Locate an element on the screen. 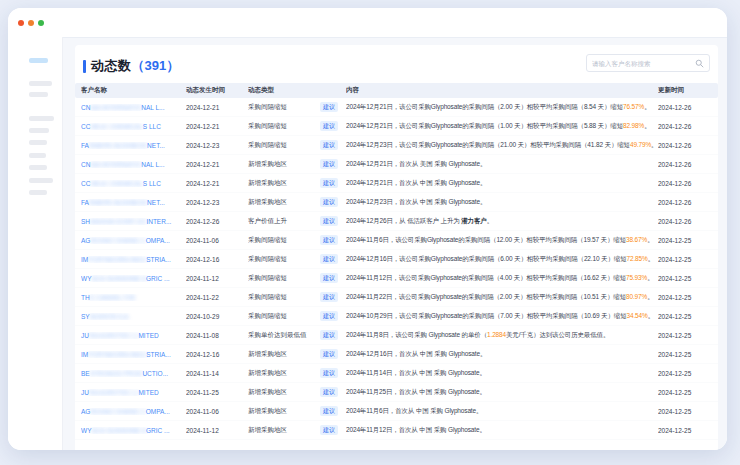  close-window-button is located at coordinates (21, 23).